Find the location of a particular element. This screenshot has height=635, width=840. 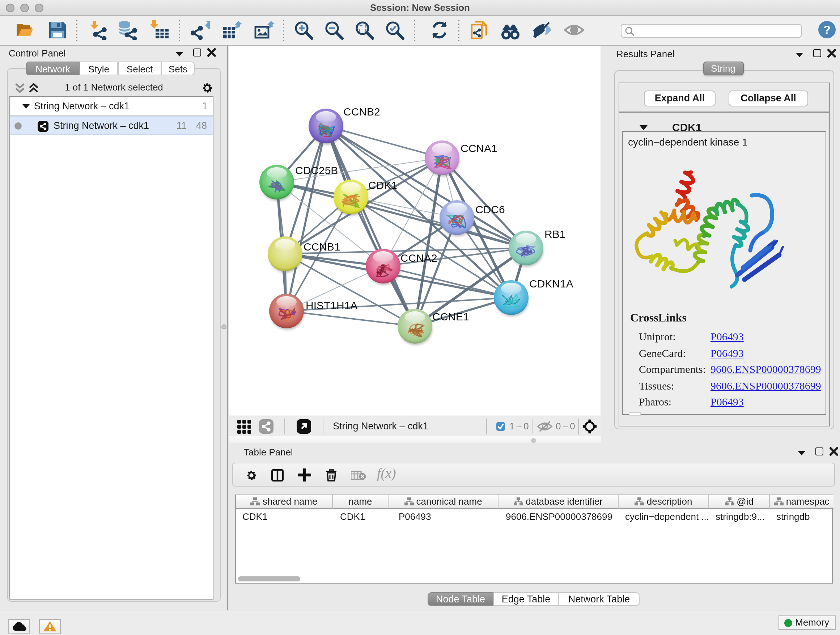

svg-text: CDK1 is located at coordinates (383, 185).